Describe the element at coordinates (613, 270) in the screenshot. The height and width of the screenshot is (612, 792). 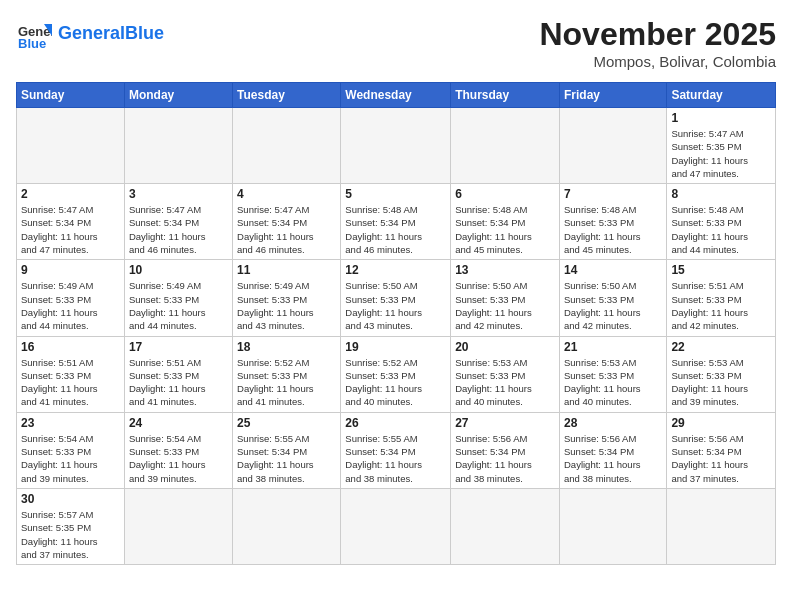
I see `day-number: 14` at that location.